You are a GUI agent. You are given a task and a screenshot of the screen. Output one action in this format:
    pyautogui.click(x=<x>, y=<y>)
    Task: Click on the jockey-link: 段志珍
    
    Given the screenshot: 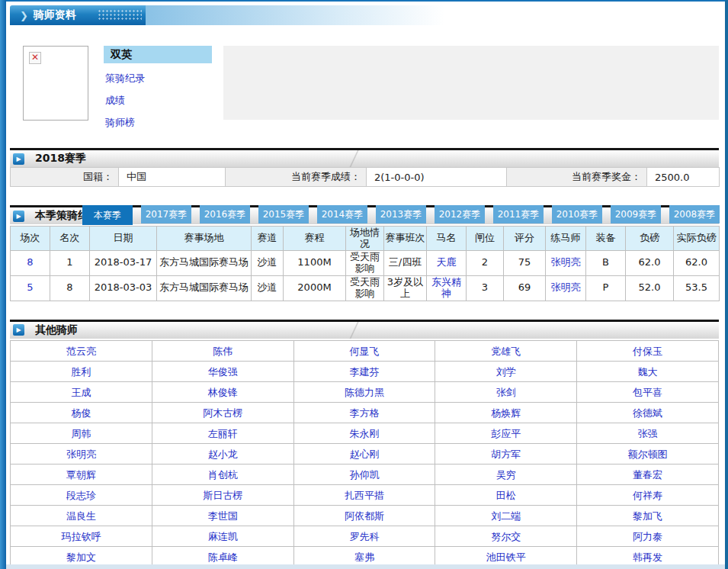 What is the action you would take?
    pyautogui.click(x=81, y=496)
    